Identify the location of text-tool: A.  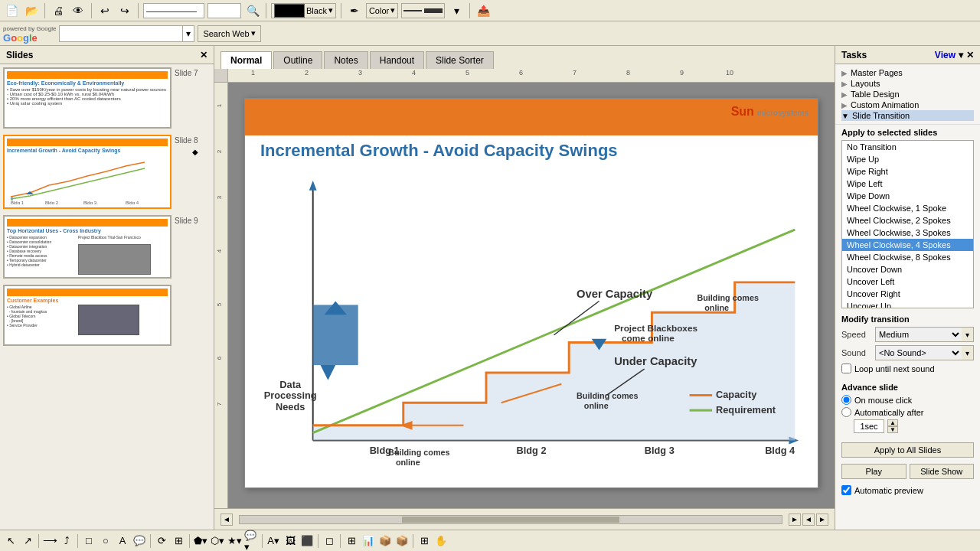
(122, 541).